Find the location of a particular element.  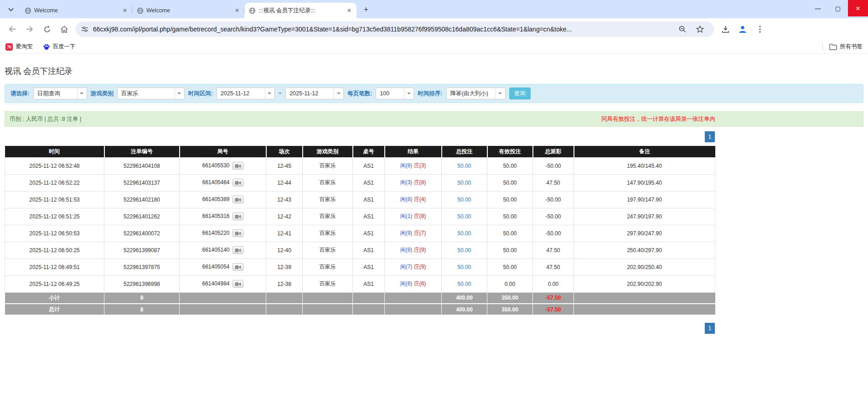

cell-bet-no: 522961399087 is located at coordinates (142, 250).